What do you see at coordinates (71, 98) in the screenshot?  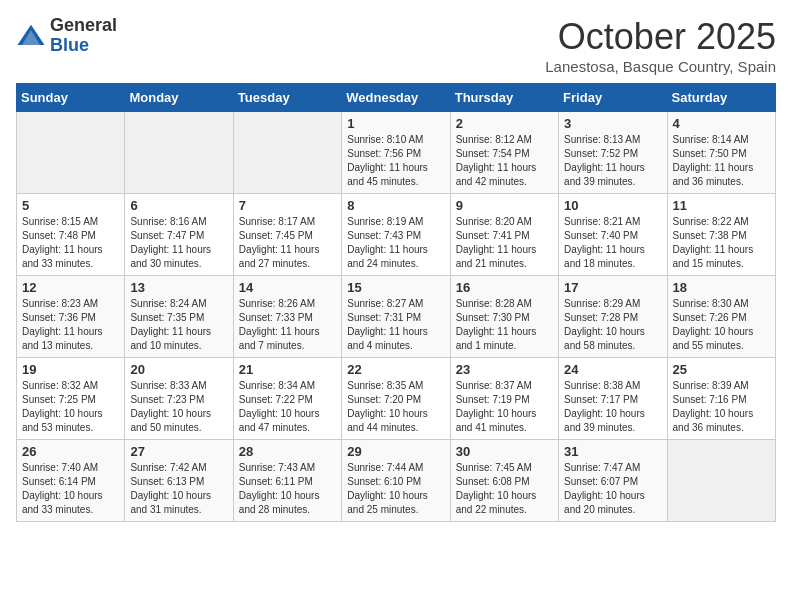 I see `calendar-header-sunday: Sunday` at bounding box center [71, 98].